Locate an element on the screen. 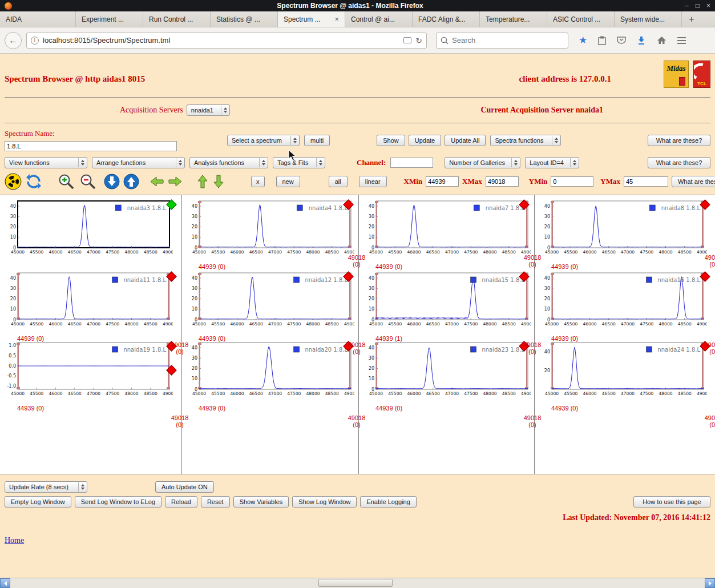 The width and height of the screenshot is (715, 588). spectrum-cell-nnaida4: 4030201004500045500460004650047000475004… is located at coordinates (270, 231).